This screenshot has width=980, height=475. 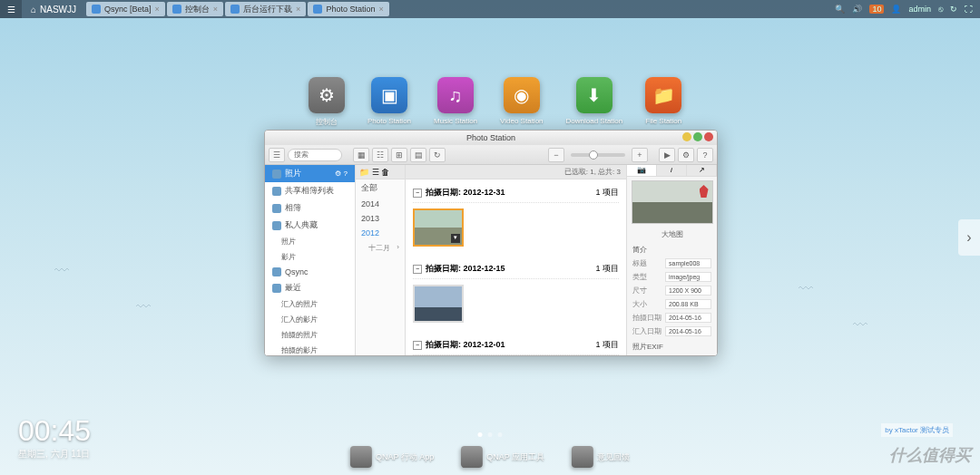 I want to click on top-taskbar: ☰ ⌂NASWJJ Qsync [Beta]×控制台×后台运行下载×Photo …, so click(x=490, y=9).